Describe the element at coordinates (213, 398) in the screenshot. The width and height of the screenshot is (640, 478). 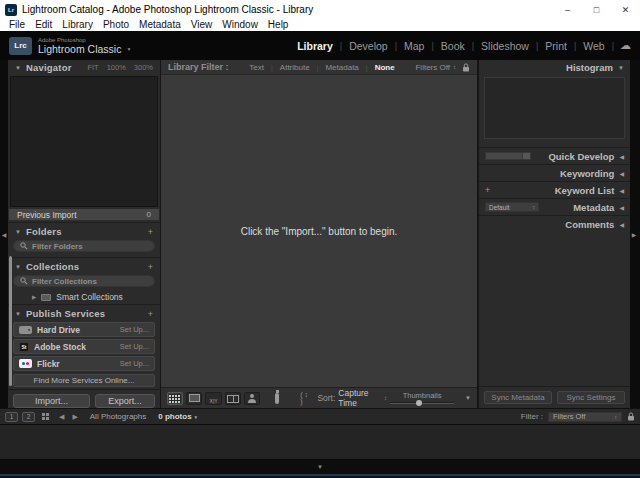
I see `compare-view-button` at that location.